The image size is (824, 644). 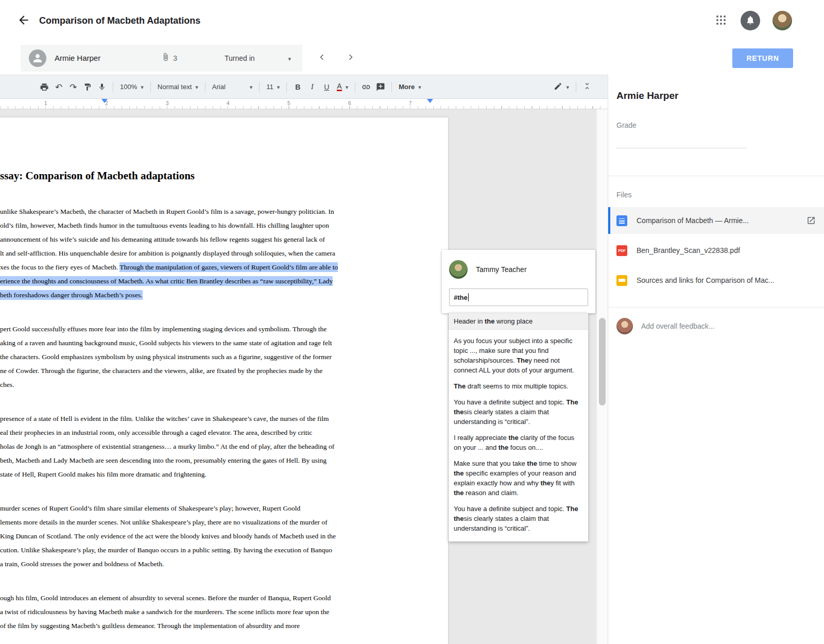 What do you see at coordinates (312, 87) in the screenshot?
I see `italic-button: I` at bounding box center [312, 87].